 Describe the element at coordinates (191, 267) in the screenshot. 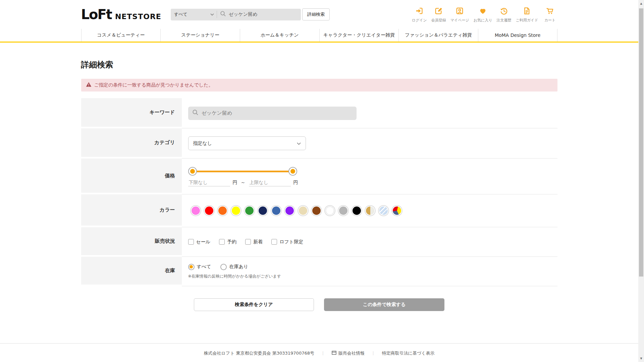

I see `radio-selected-icon` at that location.